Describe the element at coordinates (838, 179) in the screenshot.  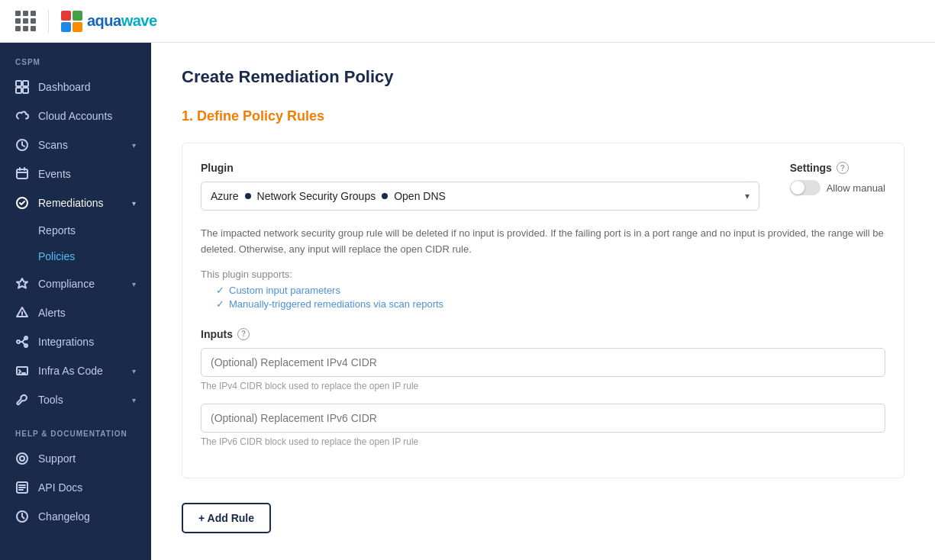
I see `settings-field: Settings ? ✕ Allow manual` at that location.